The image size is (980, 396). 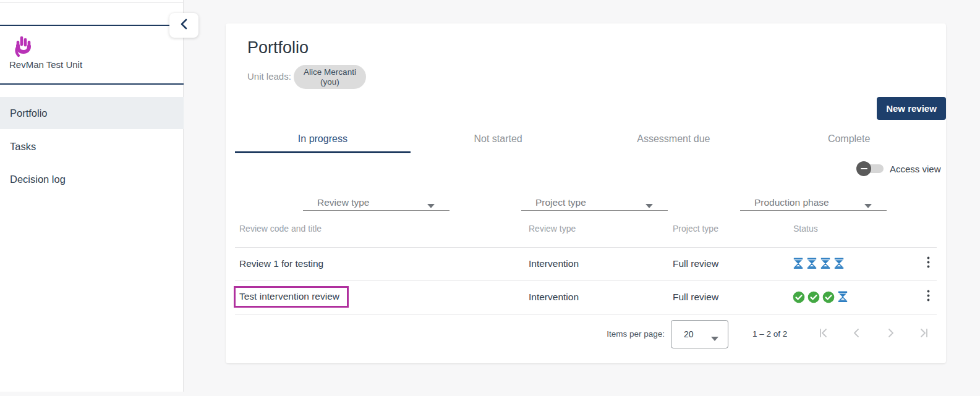 What do you see at coordinates (595, 203) in the screenshot?
I see `filter-project-type: Project type` at bounding box center [595, 203].